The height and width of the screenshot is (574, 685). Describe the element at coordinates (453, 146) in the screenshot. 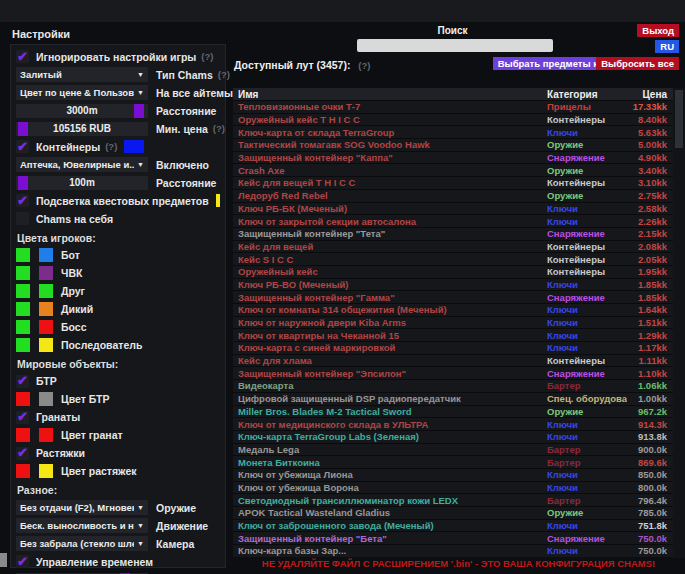

I see `table-row: Тактический томагавк SOG Voodoo HawkОруж…` at that location.